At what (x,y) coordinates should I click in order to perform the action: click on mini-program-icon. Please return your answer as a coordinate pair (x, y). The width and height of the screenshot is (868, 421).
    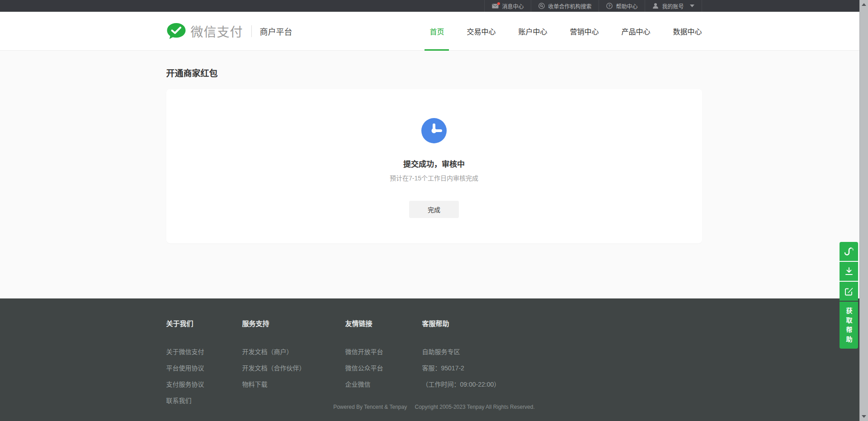
    Looking at the image, I should click on (849, 251).